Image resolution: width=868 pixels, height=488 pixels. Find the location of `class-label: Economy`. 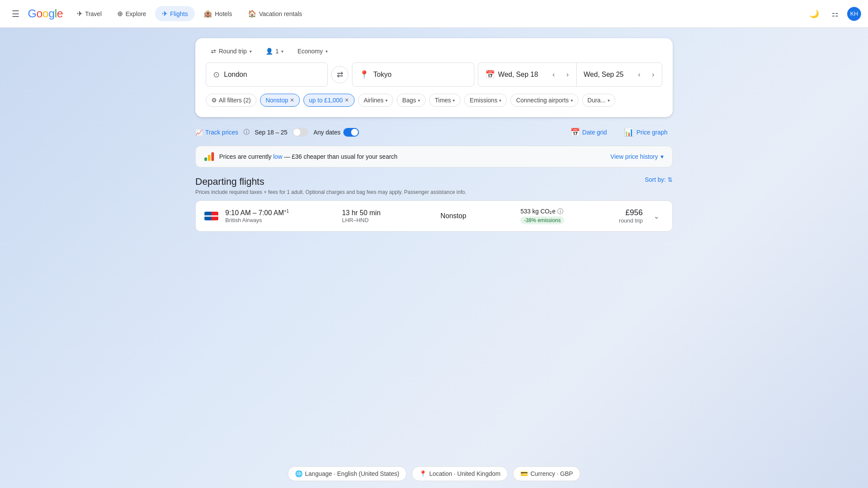

class-label: Economy is located at coordinates (310, 51).